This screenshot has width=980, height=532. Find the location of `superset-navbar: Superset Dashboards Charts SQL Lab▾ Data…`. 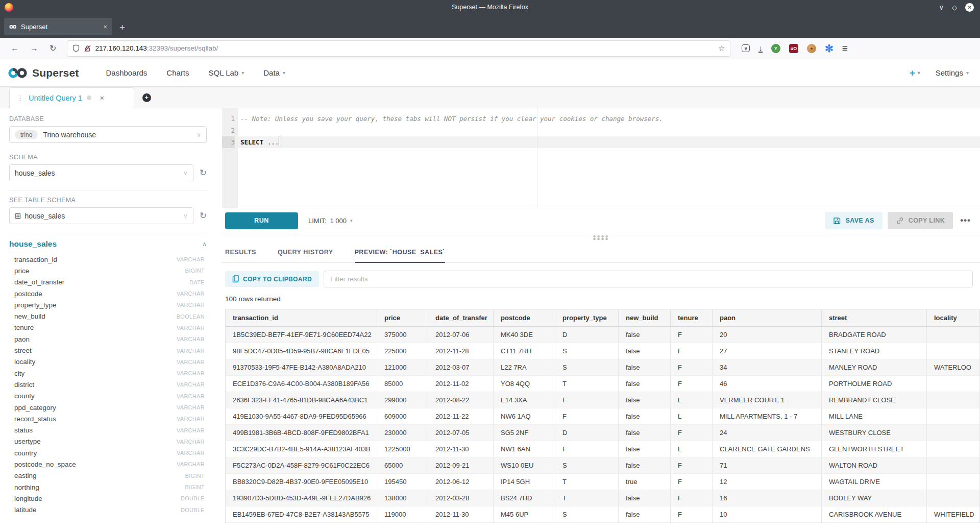

superset-navbar: Superset Dashboards Charts SQL Lab▾ Data… is located at coordinates (490, 73).